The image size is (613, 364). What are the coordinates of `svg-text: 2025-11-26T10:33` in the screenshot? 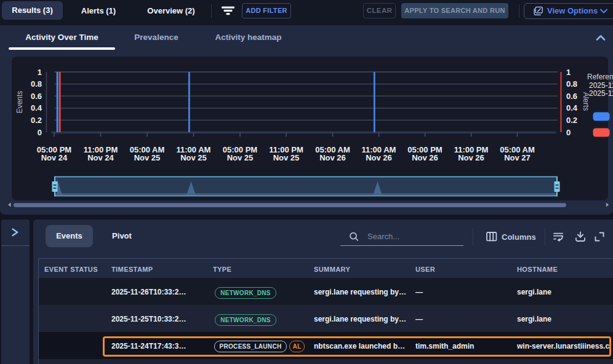 It's located at (601, 85).